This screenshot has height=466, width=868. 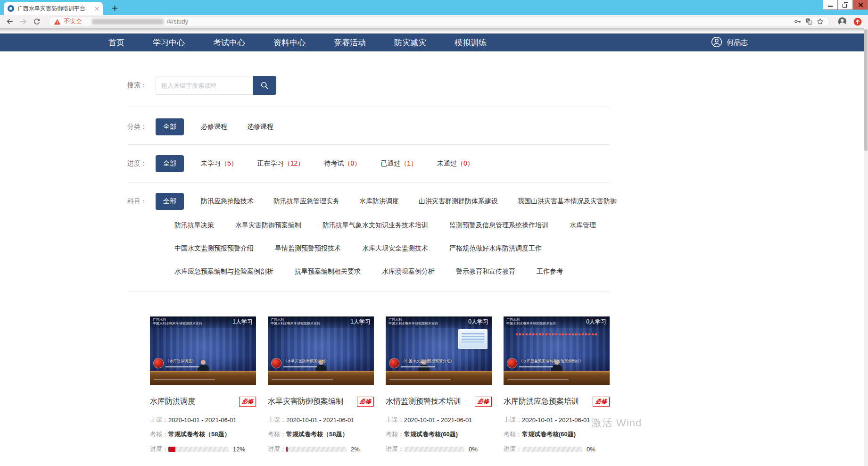 I want to click on window-restore-button, so click(x=845, y=5).